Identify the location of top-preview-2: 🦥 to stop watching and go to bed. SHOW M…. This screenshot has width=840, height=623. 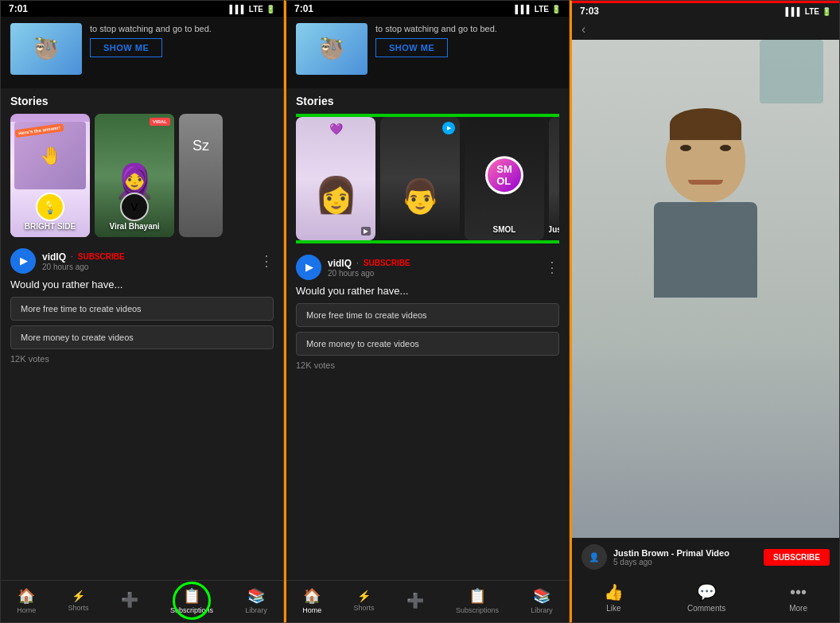
(428, 53).